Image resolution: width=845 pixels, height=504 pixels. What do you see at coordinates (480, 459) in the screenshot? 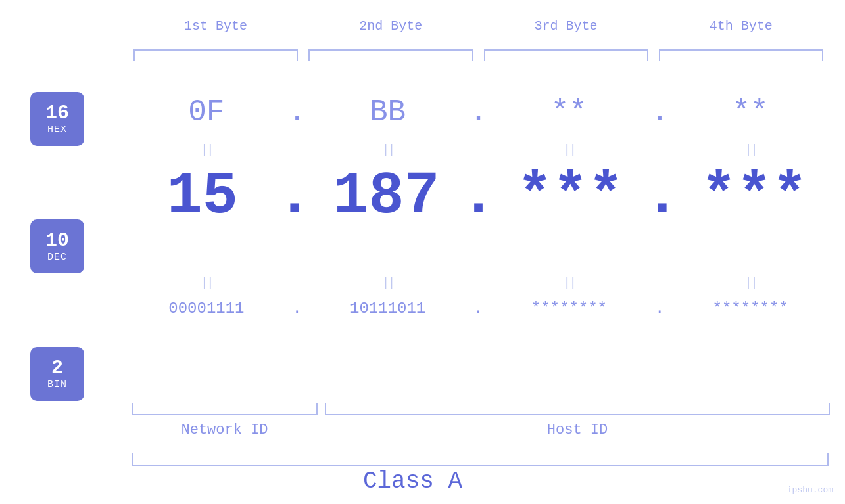
I see `full-bottom-bracket` at bounding box center [480, 459].